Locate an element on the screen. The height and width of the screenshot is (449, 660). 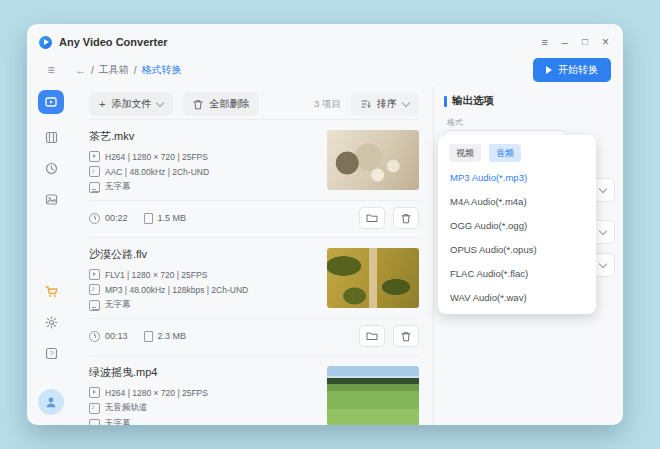
file-card: 沙漠公路.flv FLV1 | 1280 × 720 | 25FPS MP3 |… is located at coordinates (254, 296).